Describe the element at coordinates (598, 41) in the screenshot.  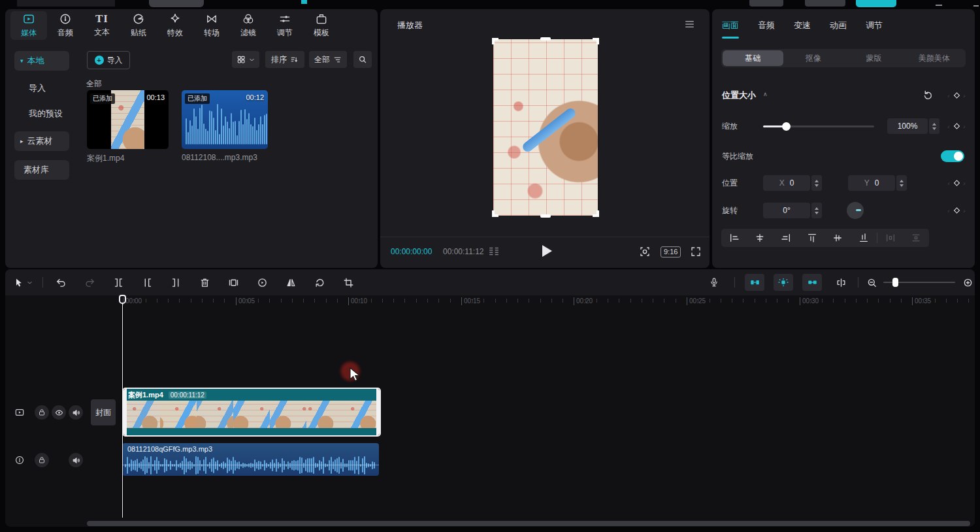
I see `selection-handle-top-right-v` at that location.